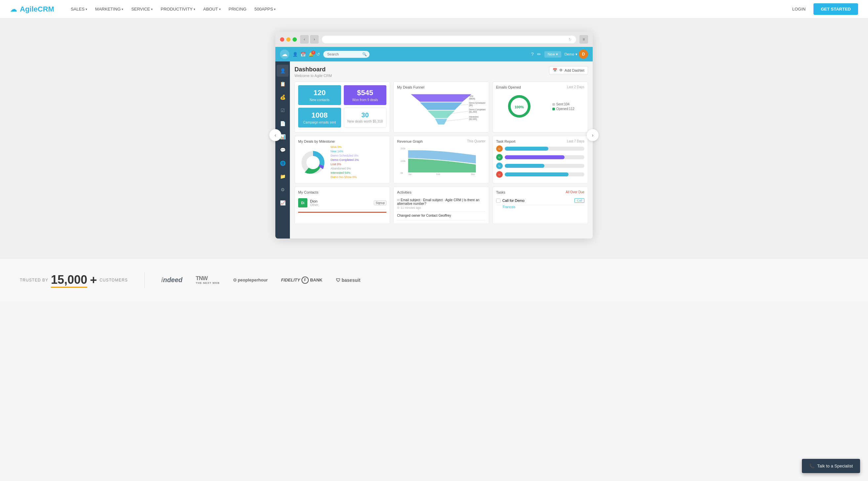  What do you see at coordinates (563, 109) in the screenshot?
I see `legend-opened: Opened:112` at bounding box center [563, 109].